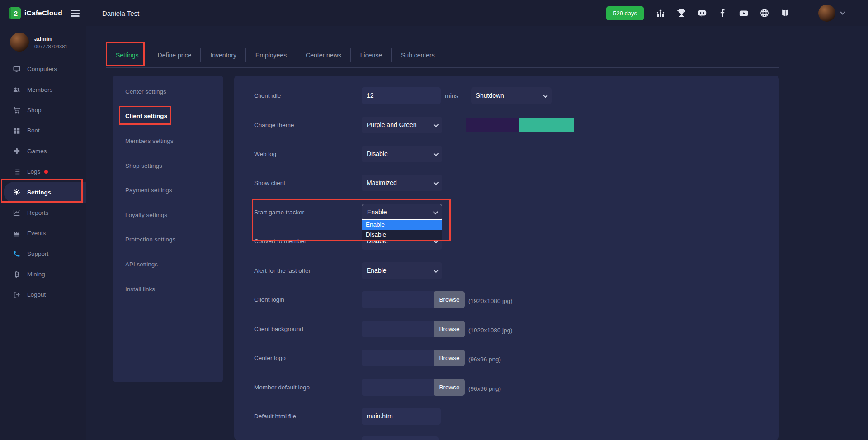 Image resolution: width=868 pixels, height=440 pixels. What do you see at coordinates (34, 110) in the screenshot?
I see `sidebar-item-label: Shop` at bounding box center [34, 110].